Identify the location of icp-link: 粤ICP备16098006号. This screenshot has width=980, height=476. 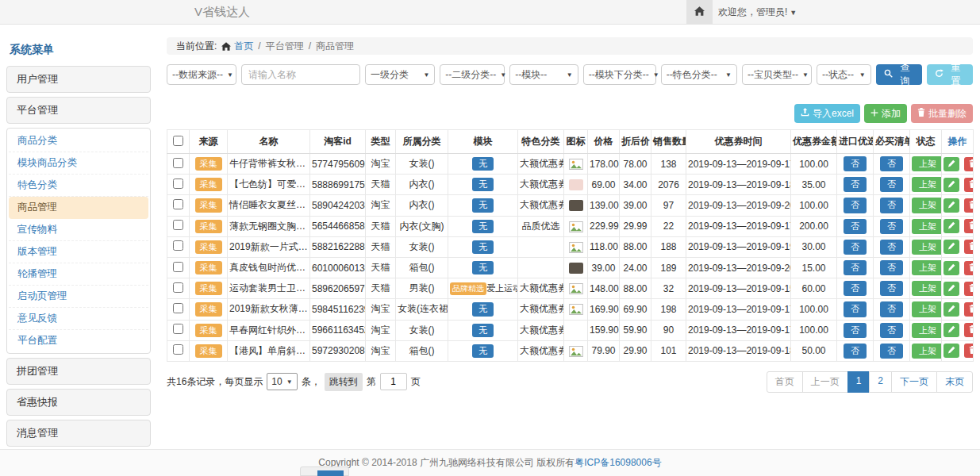
(617, 463).